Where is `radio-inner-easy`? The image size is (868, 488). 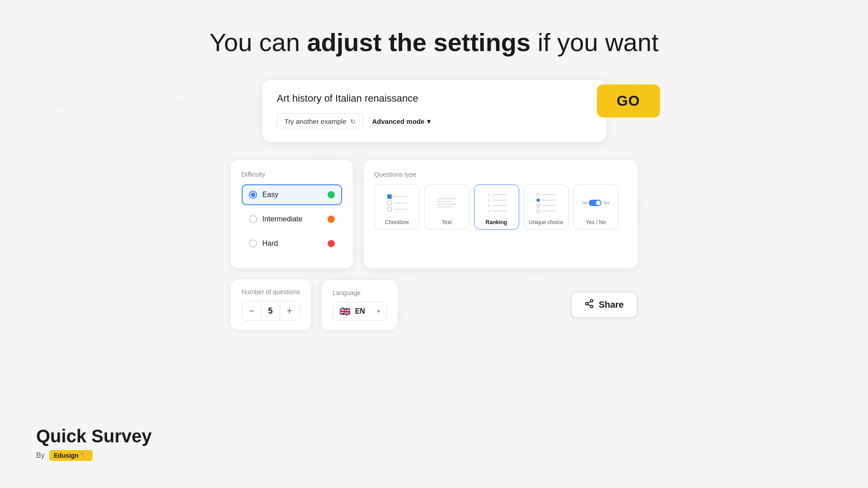
radio-inner-easy is located at coordinates (253, 195).